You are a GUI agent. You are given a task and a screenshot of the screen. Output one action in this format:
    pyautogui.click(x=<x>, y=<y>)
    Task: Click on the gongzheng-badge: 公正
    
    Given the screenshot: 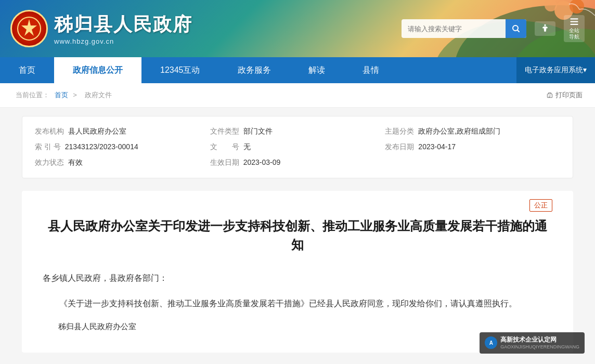 What is the action you would take?
    pyautogui.click(x=541, y=205)
    